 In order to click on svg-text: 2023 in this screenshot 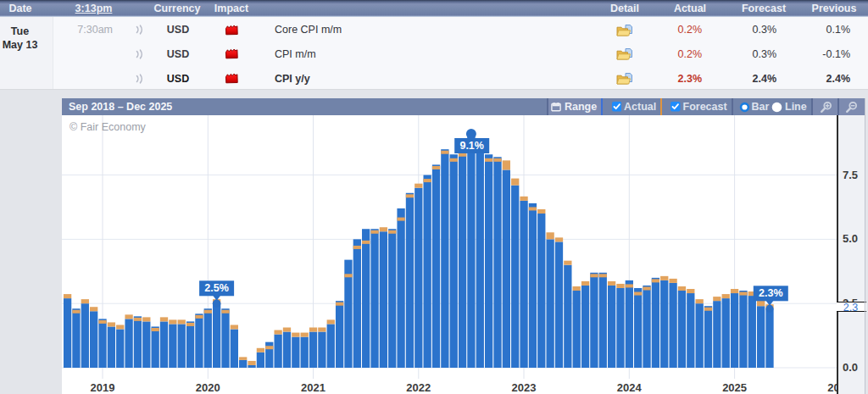, I will do `click(524, 386)`.